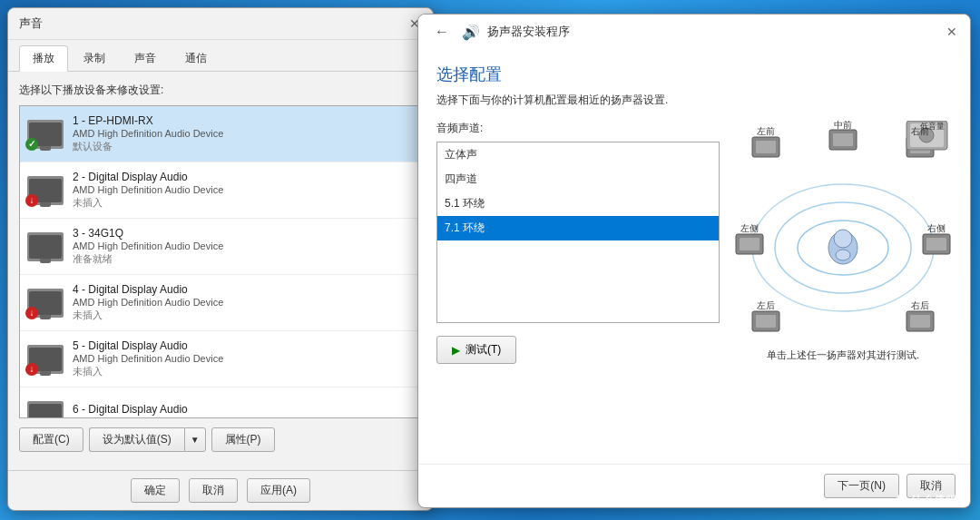 The image size is (980, 520). What do you see at coordinates (243, 372) in the screenshot?
I see `device-status-5: 未插入` at bounding box center [243, 372].